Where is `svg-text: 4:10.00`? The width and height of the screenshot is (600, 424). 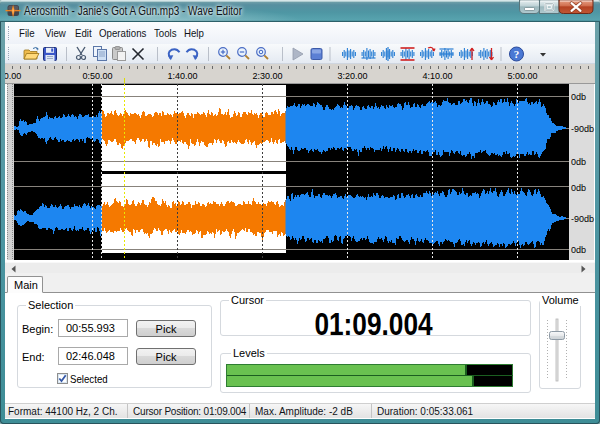
svg-text: 4:10.00 is located at coordinates (437, 76).